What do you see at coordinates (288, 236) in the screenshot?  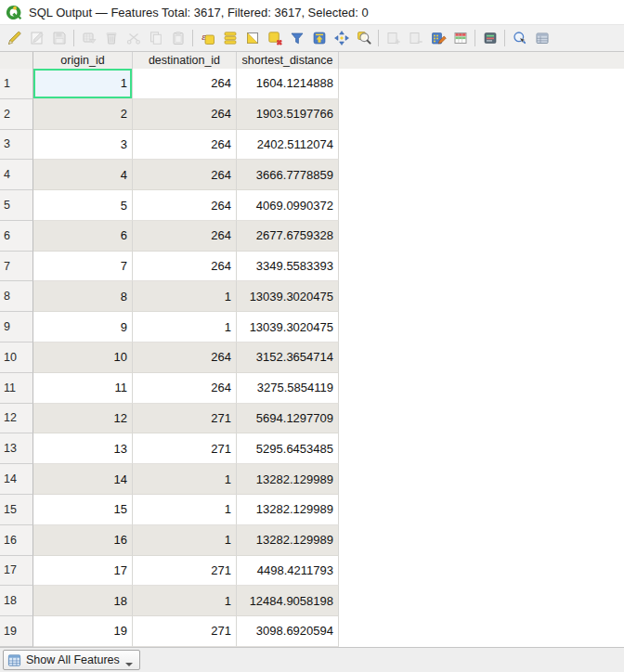 I see `cell-shortest-distance: 2677.6759328` at bounding box center [288, 236].